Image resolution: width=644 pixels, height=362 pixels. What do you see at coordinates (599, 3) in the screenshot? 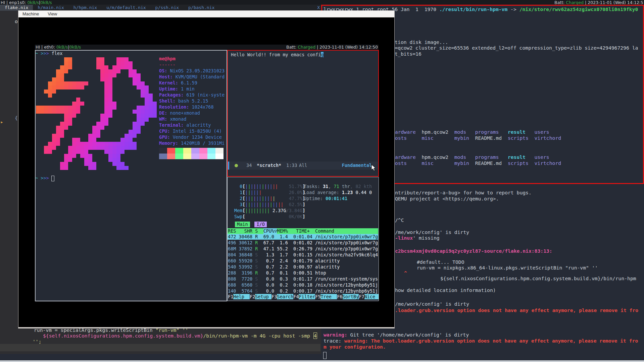
I see `host-status-right: Batt: Charged | 2023-11-01 (Wed) 14:12:5…` at bounding box center [599, 3].